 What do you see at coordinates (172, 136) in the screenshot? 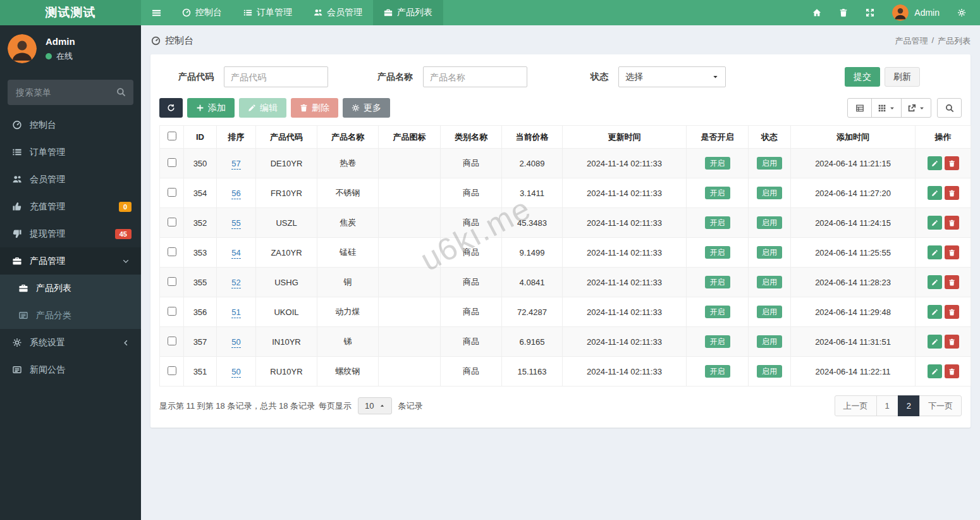
I see `select-all-checkbox` at bounding box center [172, 136].